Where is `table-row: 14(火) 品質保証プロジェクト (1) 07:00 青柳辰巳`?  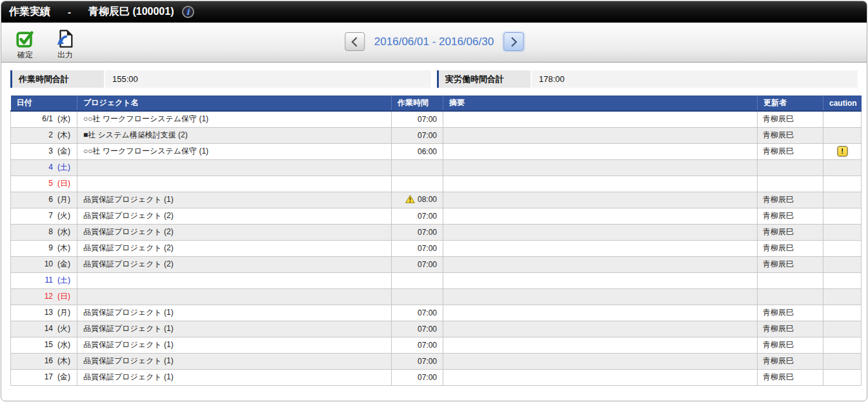 table-row: 14(火) 品質保証プロジェクト (1) 07:00 青柳辰巳 is located at coordinates (436, 329).